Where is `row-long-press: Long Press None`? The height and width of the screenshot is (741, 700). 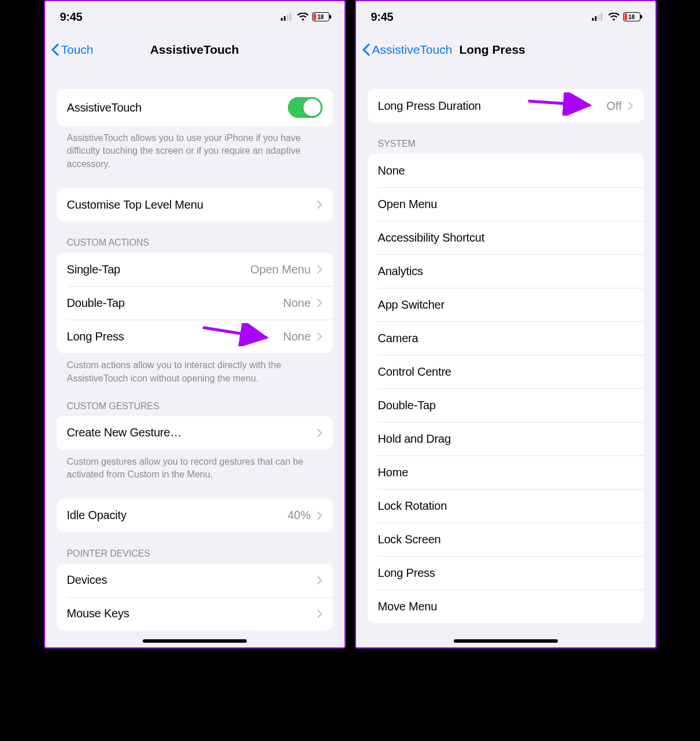 row-long-press: Long Press None is located at coordinates (195, 336).